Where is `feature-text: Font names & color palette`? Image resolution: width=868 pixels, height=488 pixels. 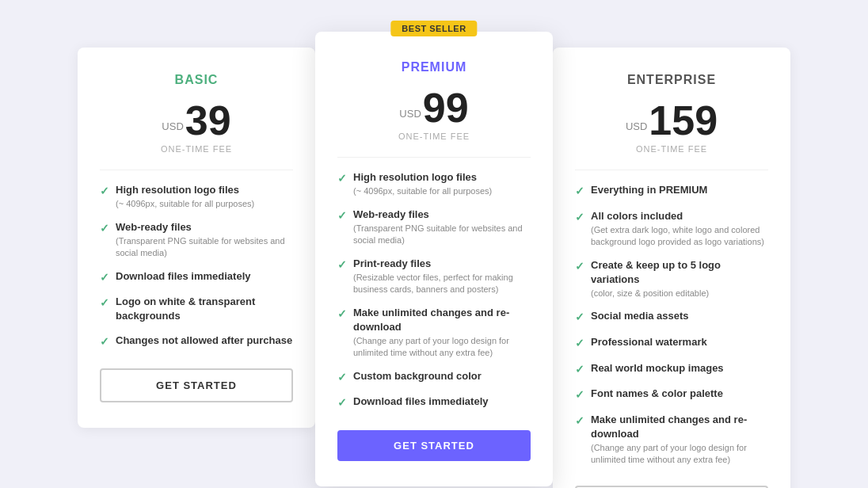 feature-text: Font names & color palette is located at coordinates (657, 394).